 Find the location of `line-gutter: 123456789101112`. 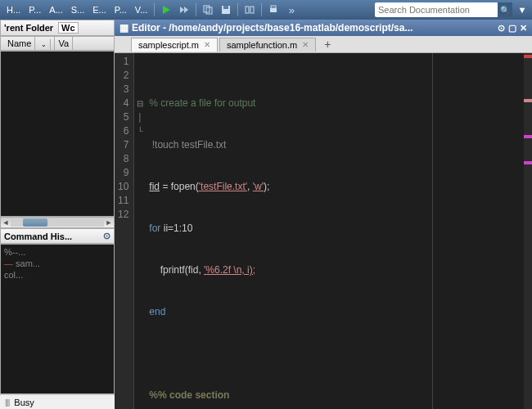

line-gutter: 123456789101112 is located at coordinates (124, 231).